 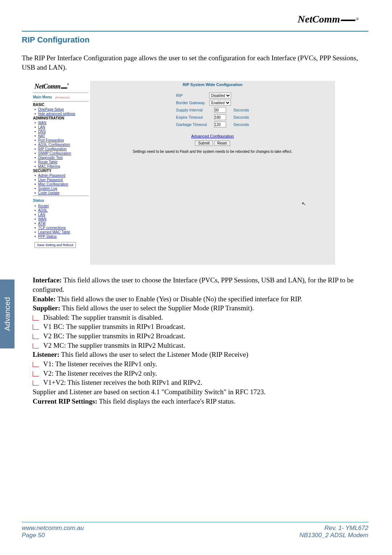 What do you see at coordinates (213, 152) in the screenshot?
I see `save-note: Settings need to be saved to Flash and t…` at bounding box center [213, 152].